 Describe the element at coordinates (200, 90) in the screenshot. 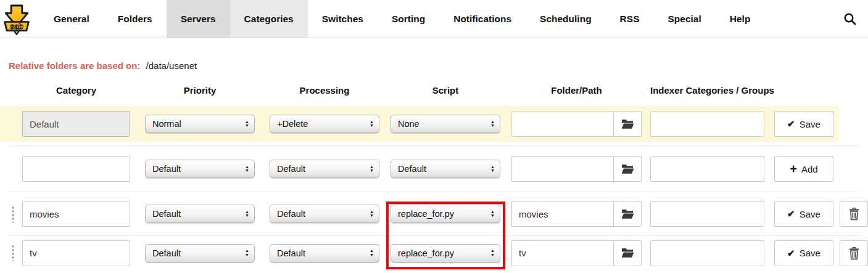

I see `header-priority: Priority` at that location.